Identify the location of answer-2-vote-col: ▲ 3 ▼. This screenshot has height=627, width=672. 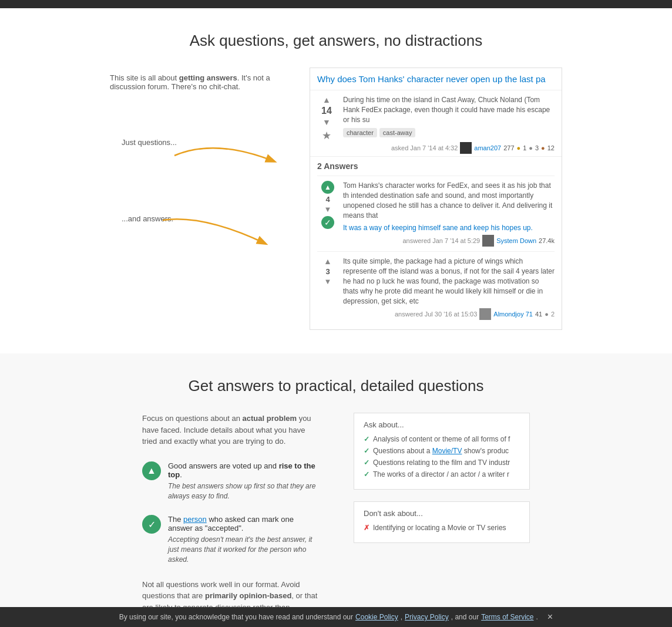
(328, 288).